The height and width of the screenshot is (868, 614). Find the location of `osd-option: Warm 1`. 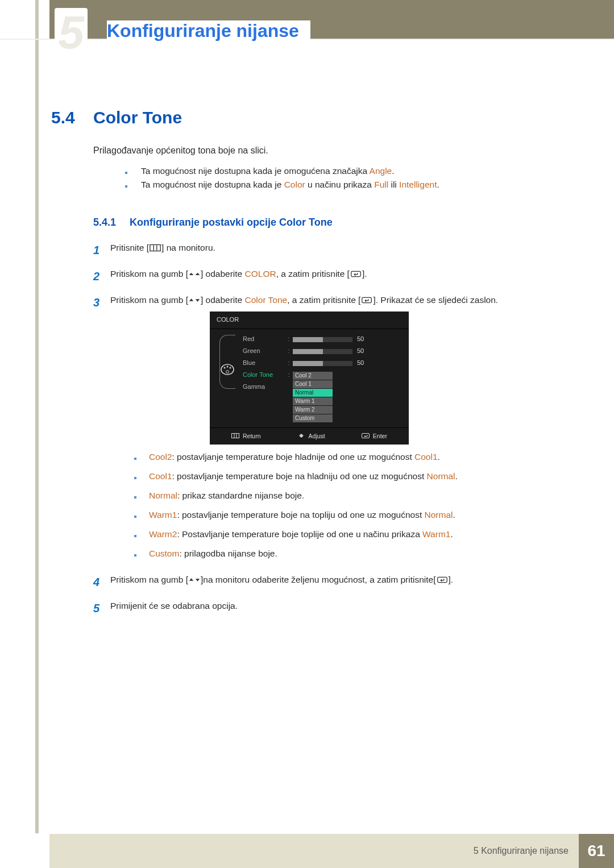

osd-option: Warm 1 is located at coordinates (313, 401).